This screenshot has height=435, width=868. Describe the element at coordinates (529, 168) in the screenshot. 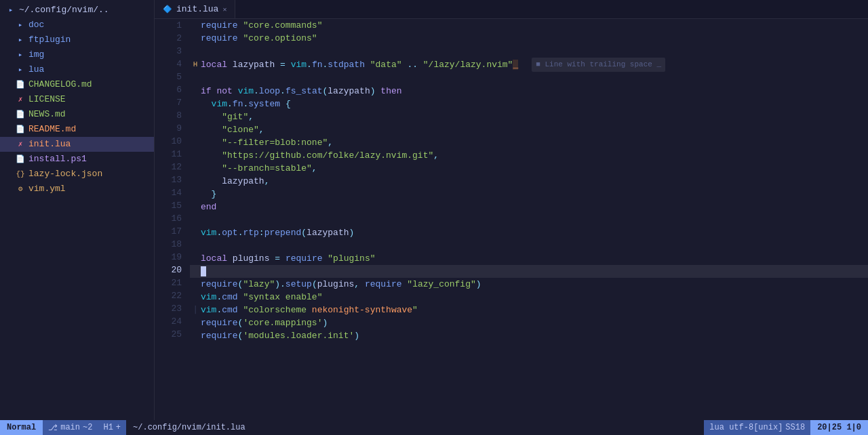

I see `code-line-12: "--branch=stable",` at that location.